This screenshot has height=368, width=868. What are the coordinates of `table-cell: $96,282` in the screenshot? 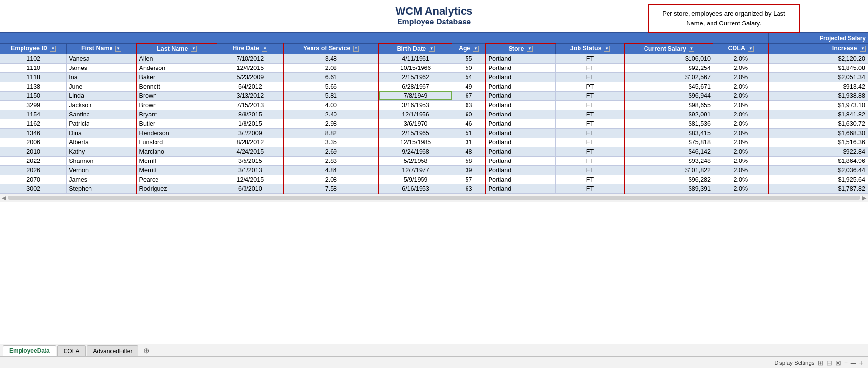 It's located at (669, 179).